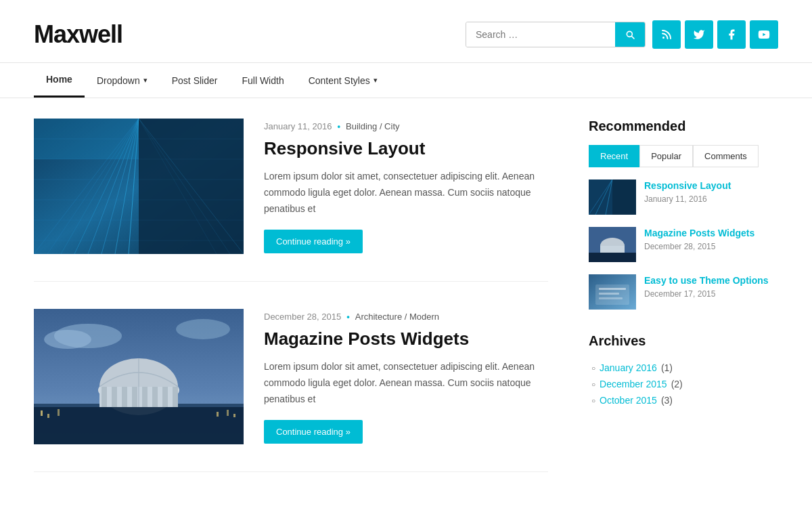 The width and height of the screenshot is (812, 508). What do you see at coordinates (711, 192) in the screenshot?
I see `rec-item-1-info: Responsive Layout January 11, 2016` at bounding box center [711, 192].